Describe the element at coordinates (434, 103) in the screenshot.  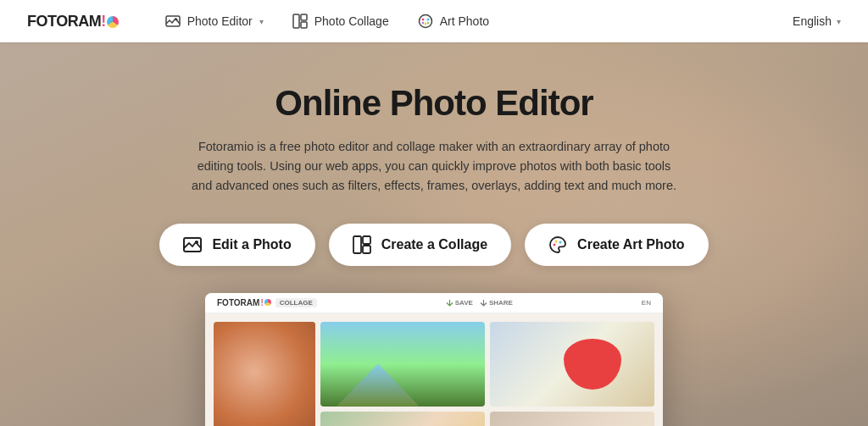
I see `hero-title: Online Photo Editor` at that location.